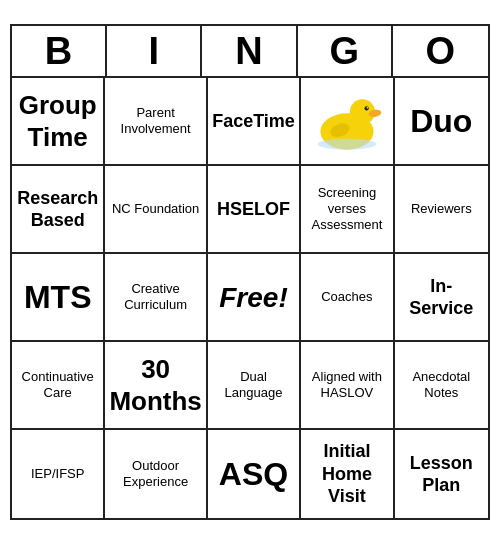  I want to click on cell-text: Reviewers, so click(442, 209).